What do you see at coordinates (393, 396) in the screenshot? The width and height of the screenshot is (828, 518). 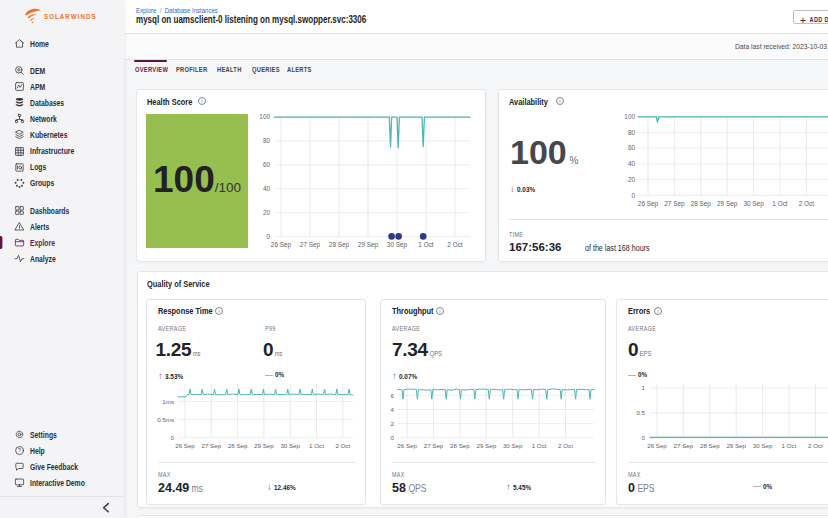 I see `svg-text: 6` at bounding box center [393, 396].